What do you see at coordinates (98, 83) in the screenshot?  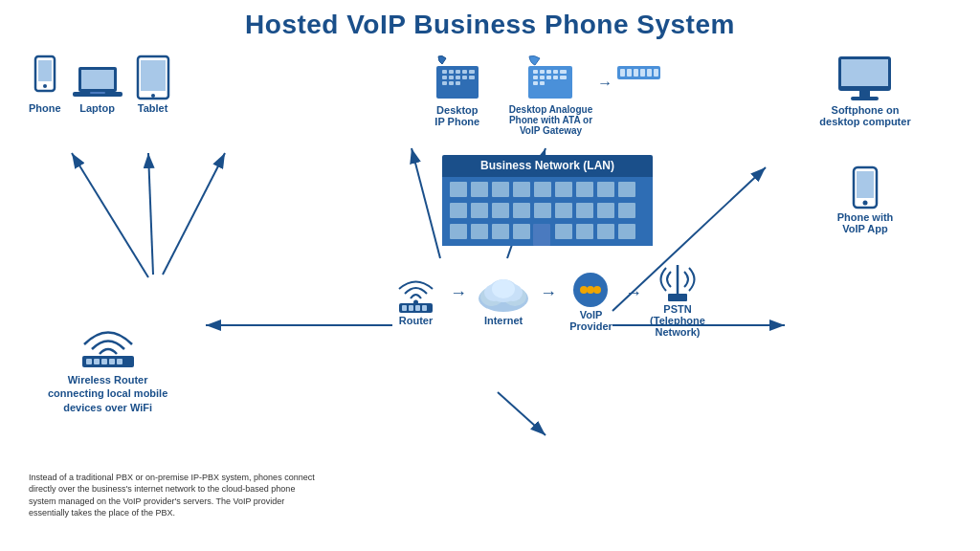 I see `laptop-icon` at bounding box center [98, 83].